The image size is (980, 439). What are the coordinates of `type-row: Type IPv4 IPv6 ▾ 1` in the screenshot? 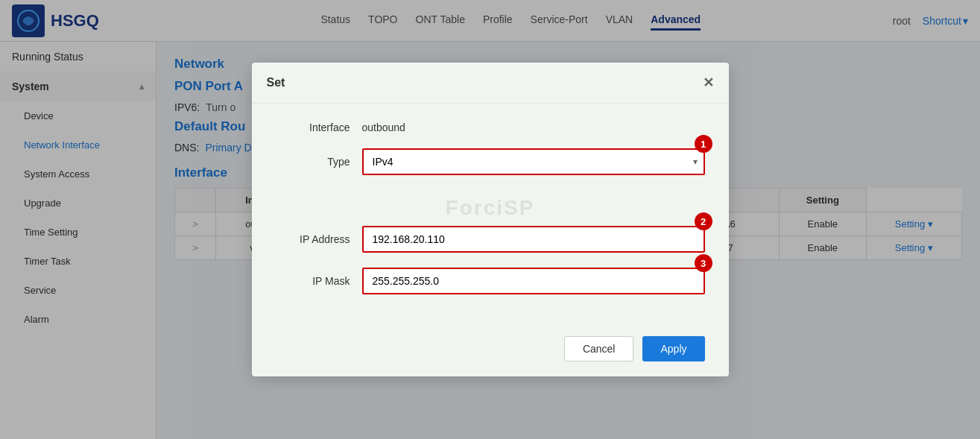 It's located at (490, 162).